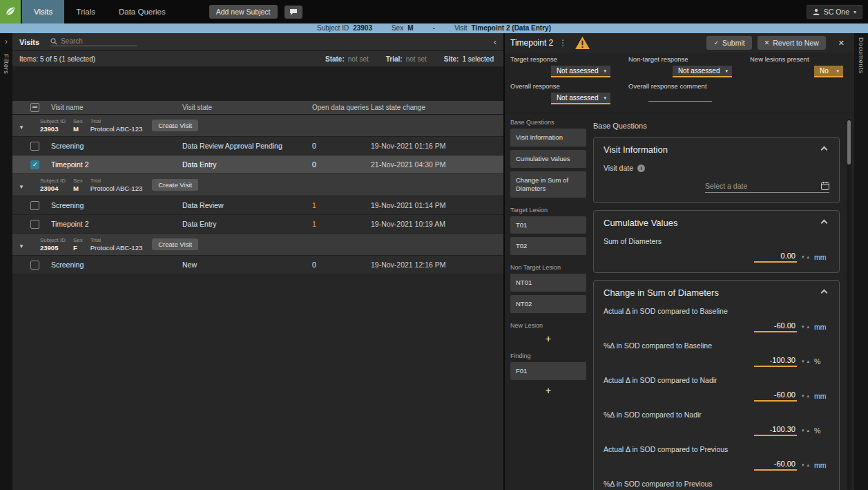  What do you see at coordinates (258, 126) in the screenshot?
I see `subject-group-row-23903: ▾ Subject ID23903 SexM TrialProtocol ABC…` at bounding box center [258, 126].